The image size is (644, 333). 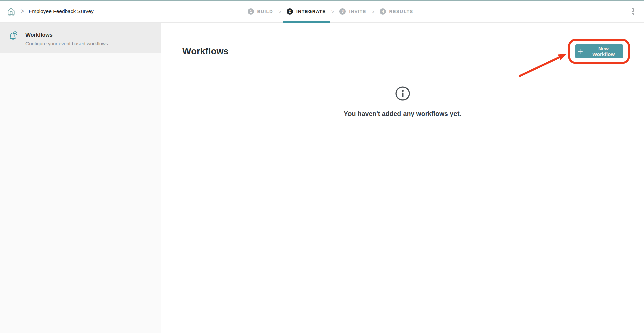 What do you see at coordinates (307, 11) in the screenshot?
I see `step-integrate: 2 INTEGRATE` at bounding box center [307, 11].